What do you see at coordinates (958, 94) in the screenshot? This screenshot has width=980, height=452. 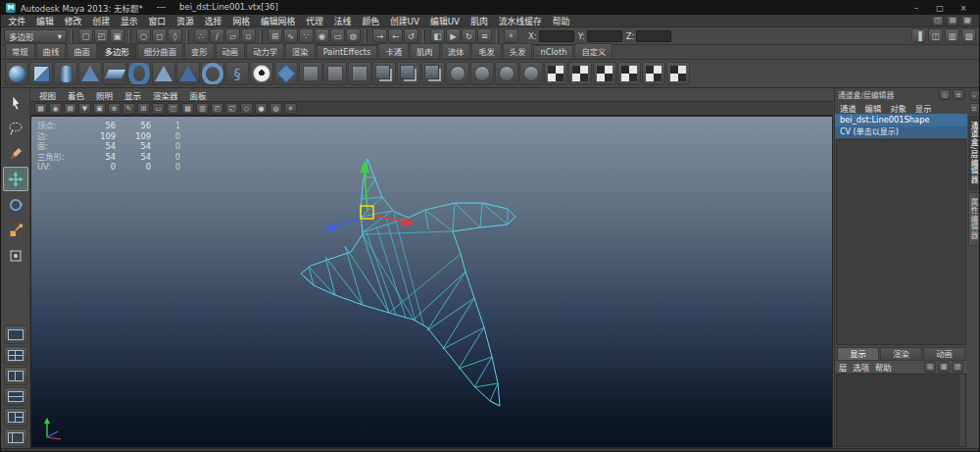 I see `channel-box-options-icon: ≡` at bounding box center [958, 94].